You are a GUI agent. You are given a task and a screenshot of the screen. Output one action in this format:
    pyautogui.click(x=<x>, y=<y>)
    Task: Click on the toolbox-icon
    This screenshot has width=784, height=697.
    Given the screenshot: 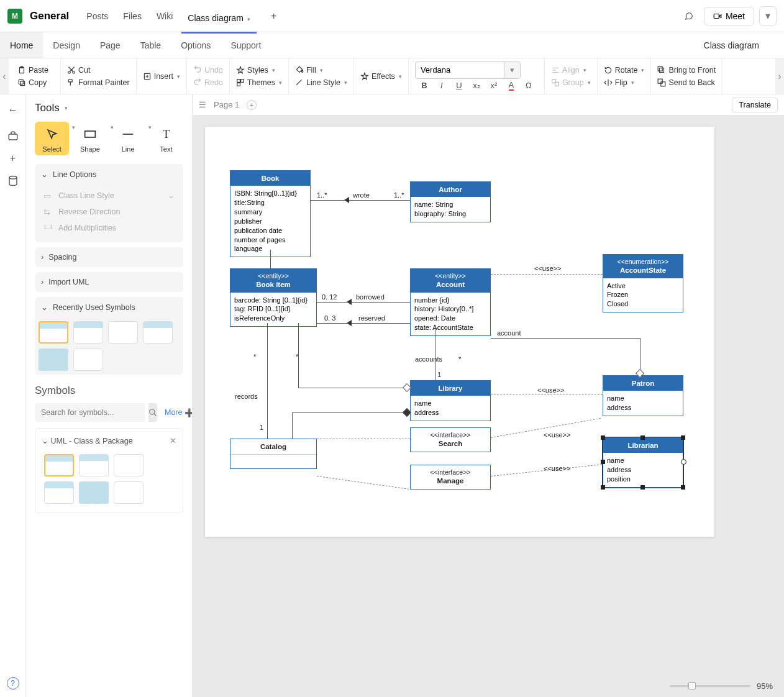 What is the action you would take?
    pyautogui.click(x=13, y=136)
    